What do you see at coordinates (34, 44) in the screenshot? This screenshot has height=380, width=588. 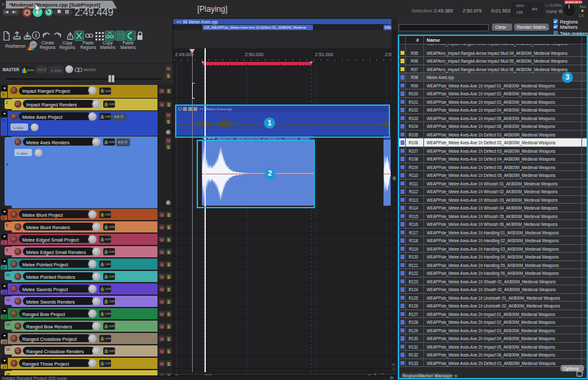 I see `svg-text: 360` at bounding box center [34, 44].